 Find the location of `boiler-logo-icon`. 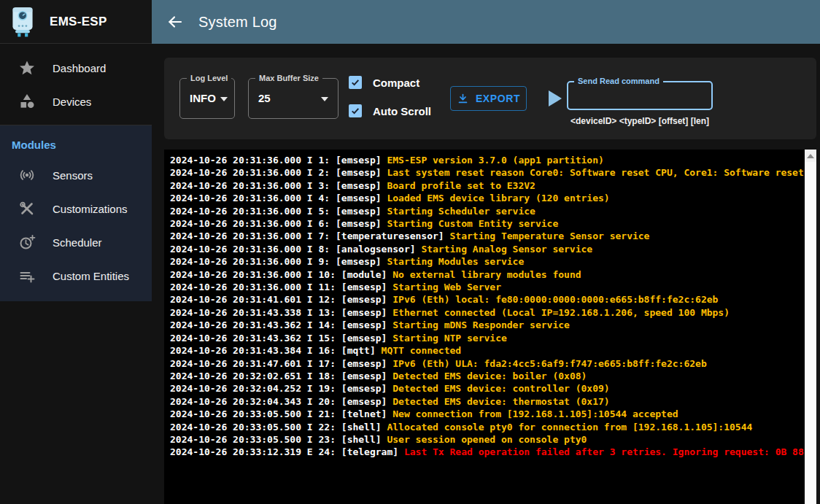

boiler-logo-icon is located at coordinates (23, 22).